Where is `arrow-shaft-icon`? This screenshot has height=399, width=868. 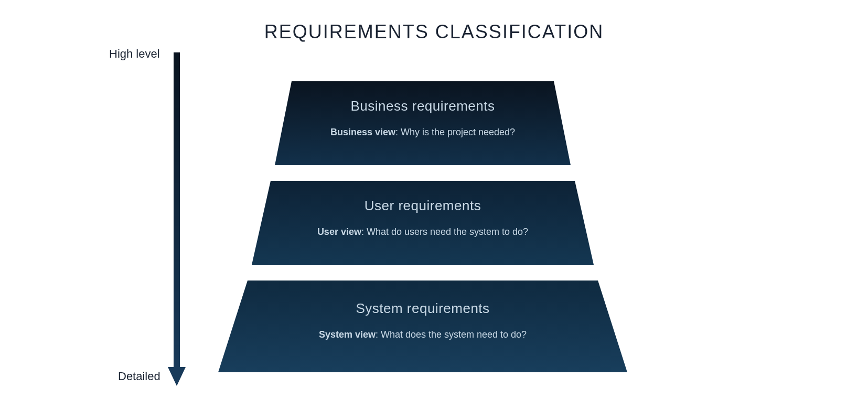 arrow-shaft-icon is located at coordinates (177, 212).